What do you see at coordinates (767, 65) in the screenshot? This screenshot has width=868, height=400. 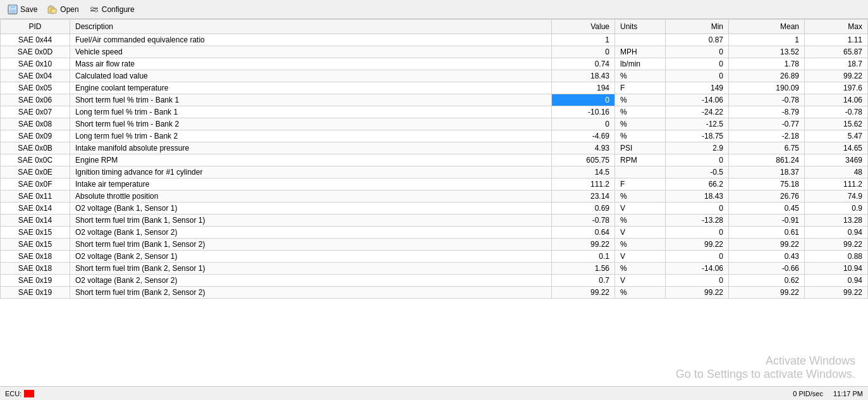 I see `cell-mean: 1.78` at bounding box center [767, 65].